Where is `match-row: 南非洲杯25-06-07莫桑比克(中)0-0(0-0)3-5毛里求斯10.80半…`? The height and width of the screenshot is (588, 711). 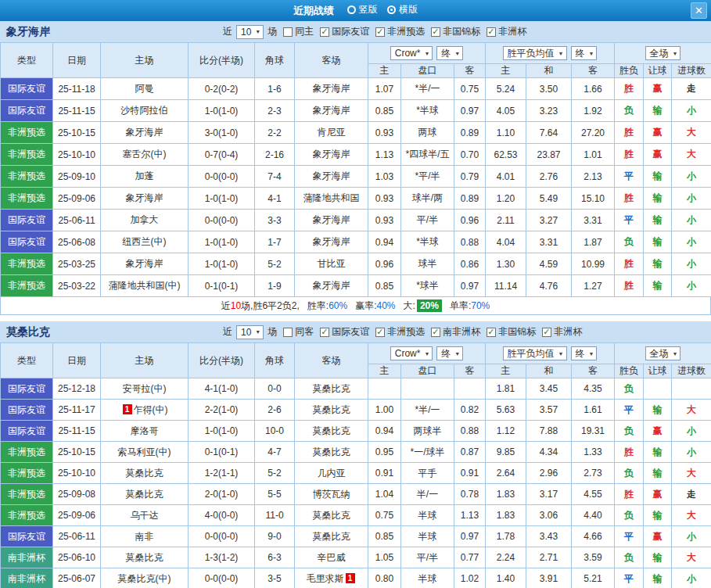
match-row: 南非洲杯25-06-07莫桑比克(中)0-0(0-0)3-5毛里求斯10.80半… is located at coordinates (356, 579).